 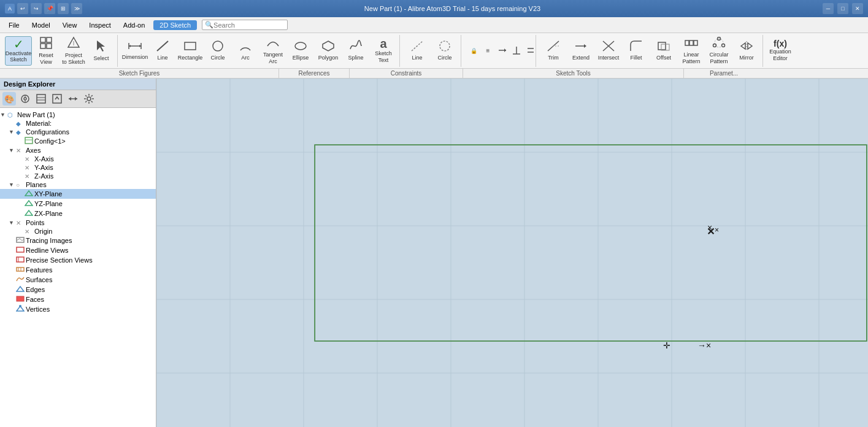 What do you see at coordinates (78, 231) in the screenshot?
I see `tree-item-13: ✕Origin` at bounding box center [78, 231].